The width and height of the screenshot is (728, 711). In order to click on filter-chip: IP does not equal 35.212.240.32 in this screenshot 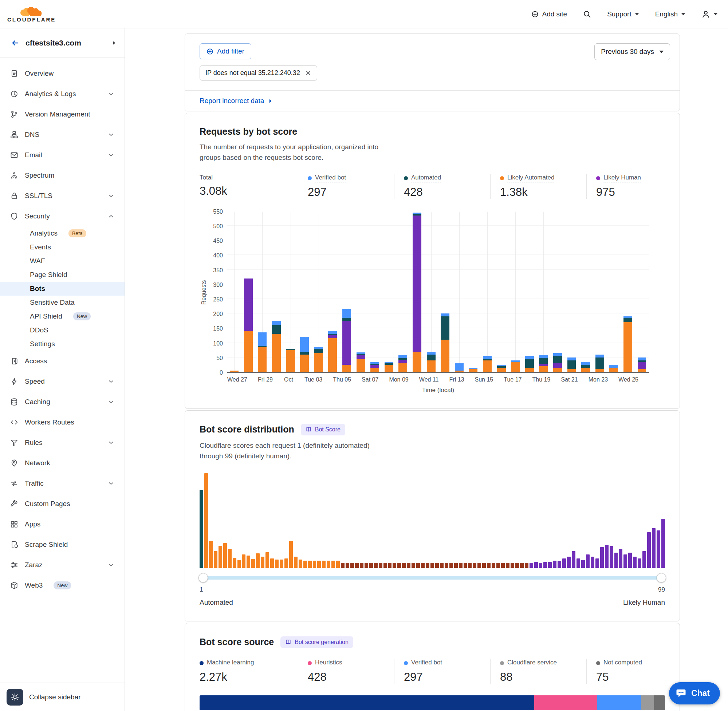, I will do `click(258, 73)`.